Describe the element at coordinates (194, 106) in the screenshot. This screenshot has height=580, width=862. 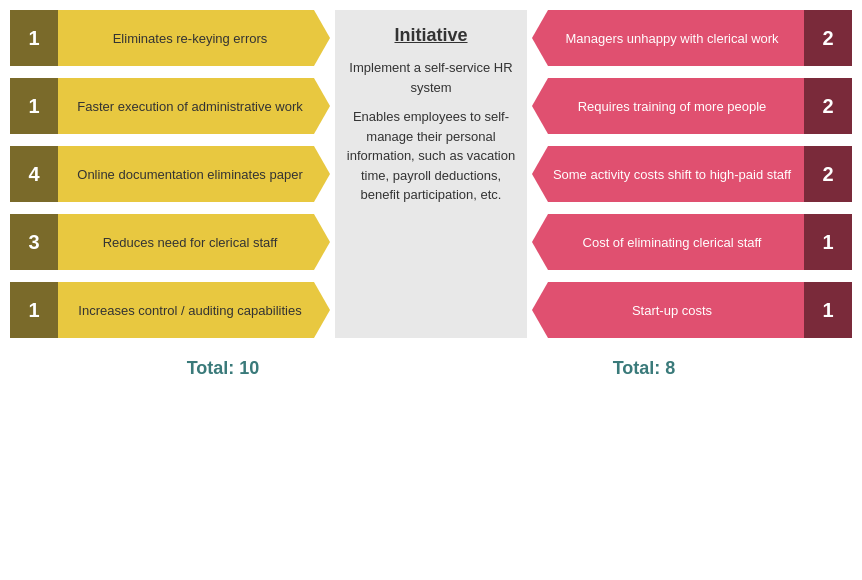
I see `left-item-label-1: Faster execution of administrative work` at that location.